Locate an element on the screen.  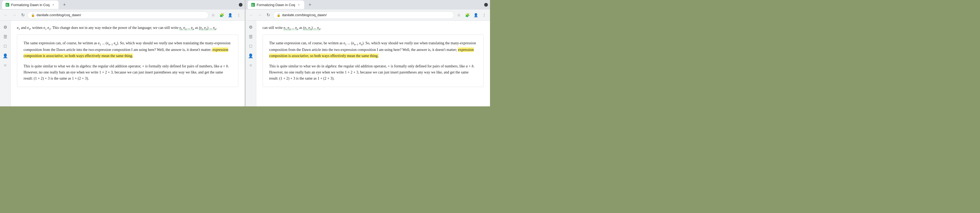
new-tab-button-right: + is located at coordinates (310, 5).